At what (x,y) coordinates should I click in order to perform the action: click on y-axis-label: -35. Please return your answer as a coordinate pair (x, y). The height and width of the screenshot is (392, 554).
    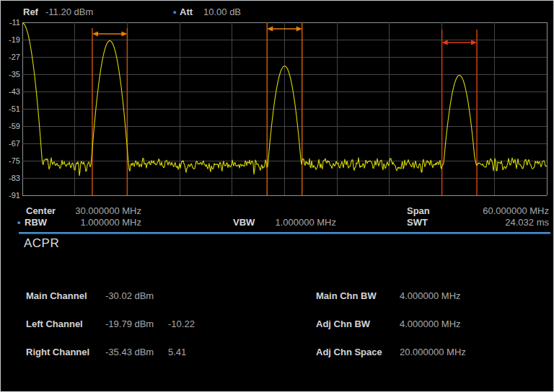
    Looking at the image, I should click on (10, 75).